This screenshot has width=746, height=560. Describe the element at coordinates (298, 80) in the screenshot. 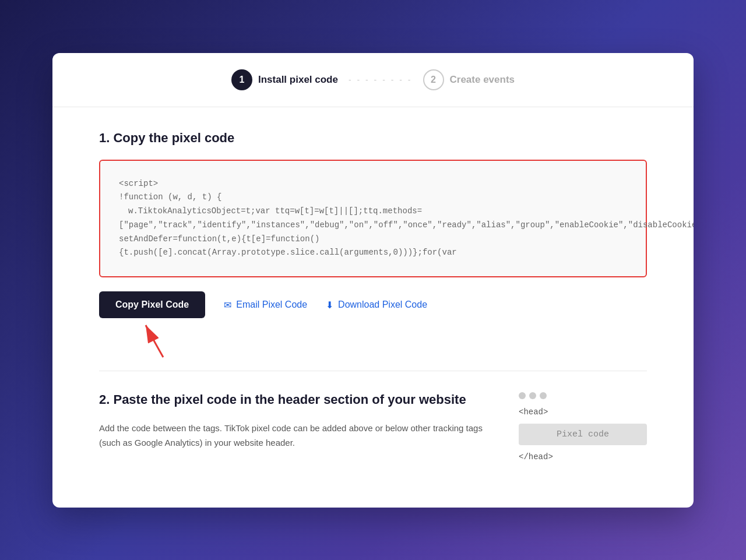

I see `step-1-label: Install pixel code` at that location.